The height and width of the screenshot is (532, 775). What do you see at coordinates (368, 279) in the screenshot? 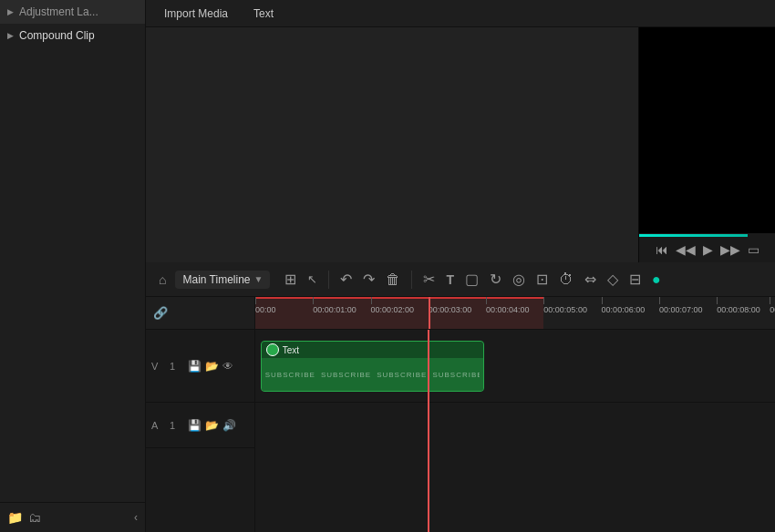
I see `redo-button: ↷` at bounding box center [368, 279].